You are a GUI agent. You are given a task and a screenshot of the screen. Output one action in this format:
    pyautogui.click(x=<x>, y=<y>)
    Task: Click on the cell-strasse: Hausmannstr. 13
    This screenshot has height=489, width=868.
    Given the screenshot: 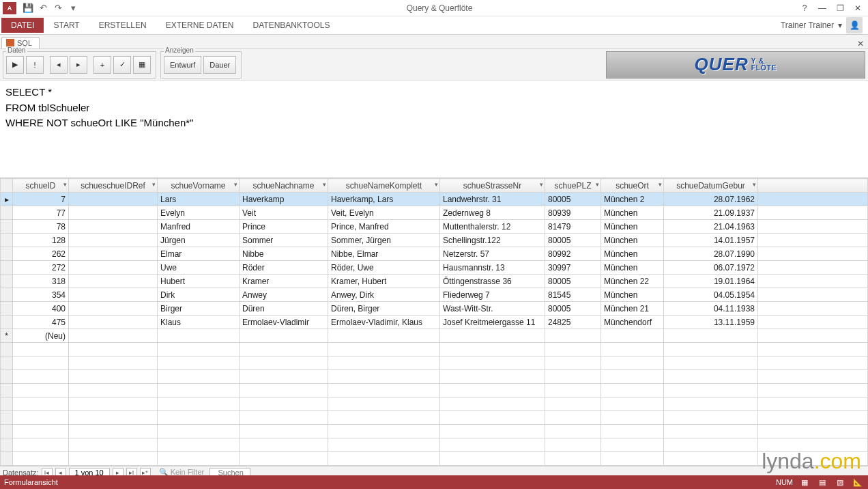 What is the action you would take?
    pyautogui.click(x=493, y=268)
    